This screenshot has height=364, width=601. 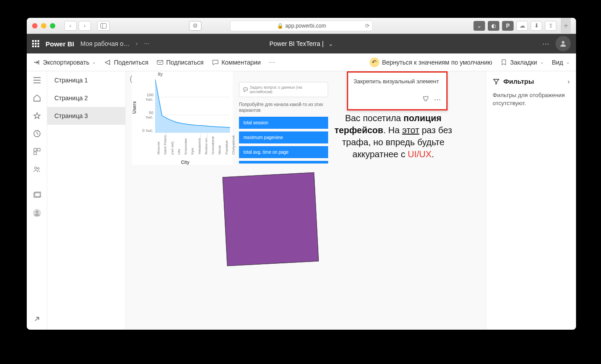 What do you see at coordinates (437, 100) in the screenshot?
I see `pin-more-icon: ⋯` at bounding box center [437, 100].